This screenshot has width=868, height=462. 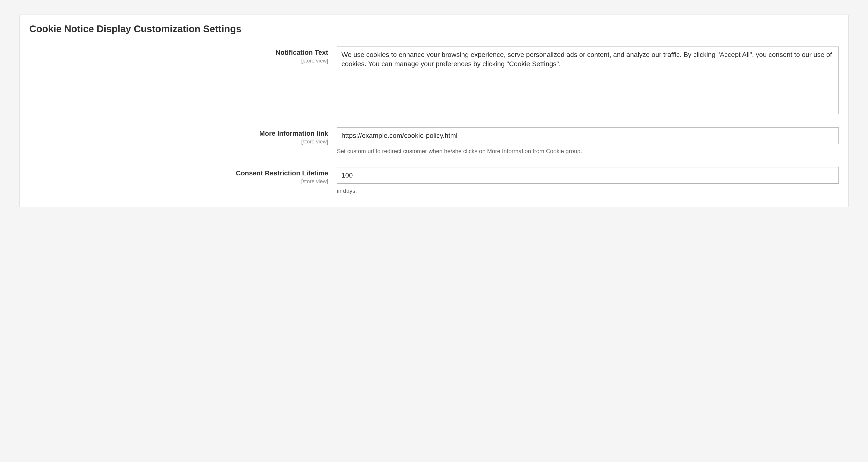 What do you see at coordinates (183, 176) in the screenshot?
I see `label-column: Consent Restriction Lifetime [store view…` at bounding box center [183, 176].